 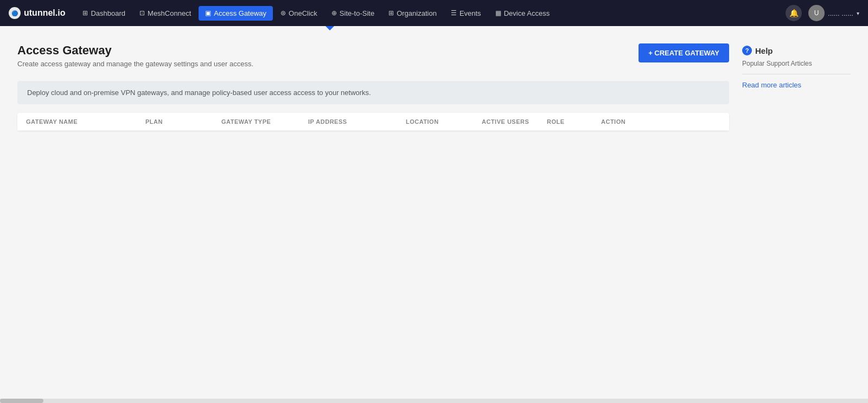 I want to click on info-banner: Deploy cloud and on-premise VPN gateways…, so click(x=373, y=92).